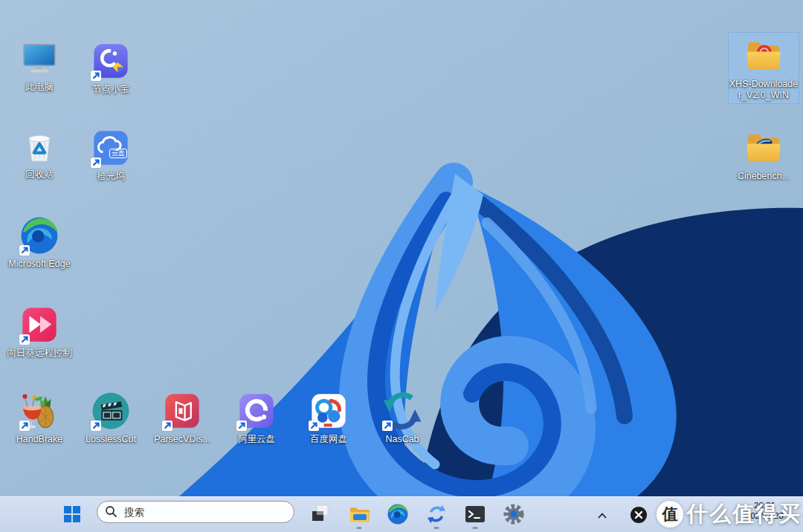  Describe the element at coordinates (112, 513) in the screenshot. I see `search-icon` at that location.